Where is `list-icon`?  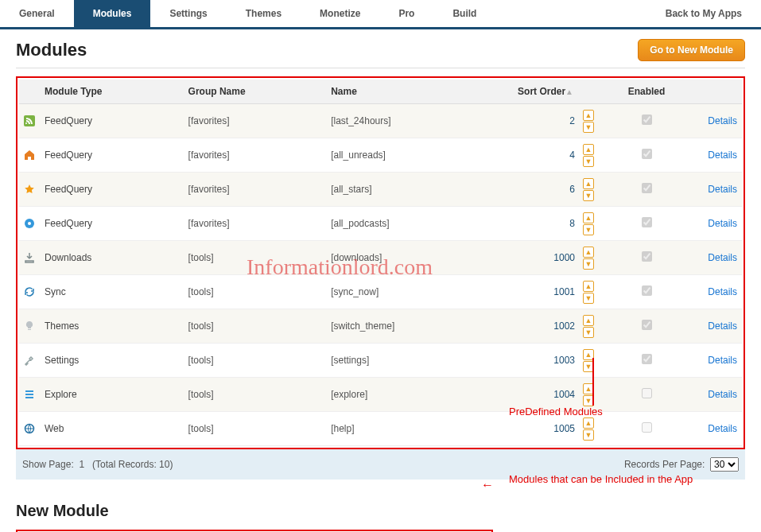 list-icon is located at coordinates (29, 394).